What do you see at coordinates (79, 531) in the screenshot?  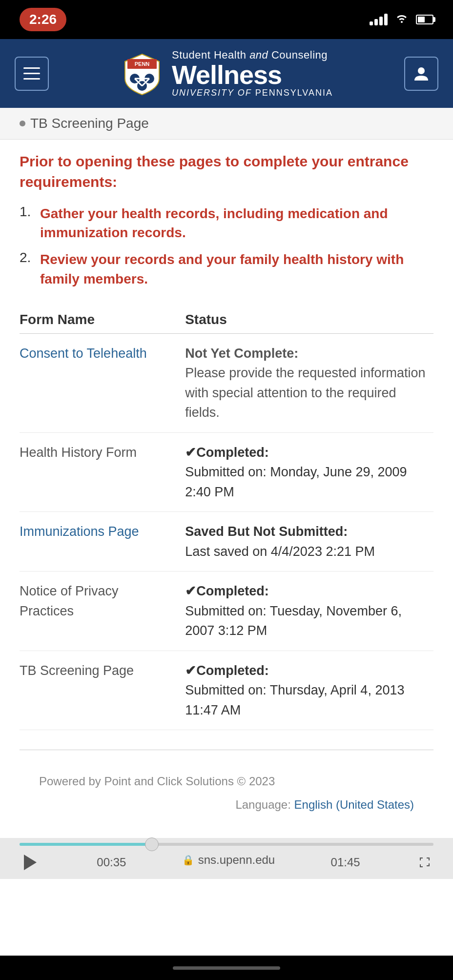 I see `form-name-link: Immunizations Page` at bounding box center [79, 531].